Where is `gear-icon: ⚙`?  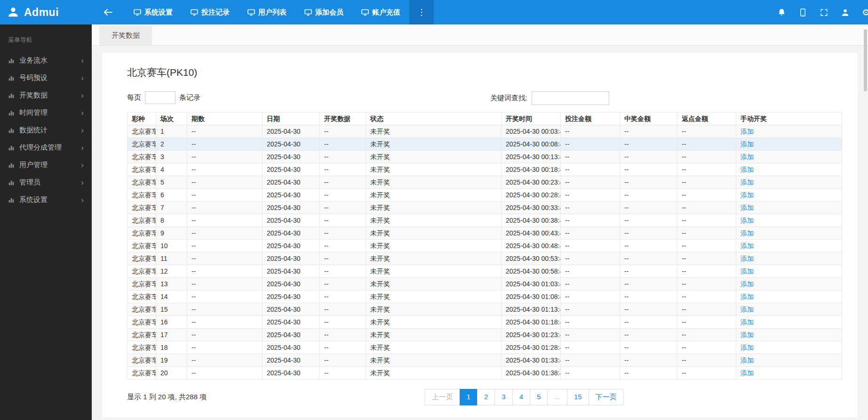 gear-icon: ⚙ is located at coordinates (865, 12).